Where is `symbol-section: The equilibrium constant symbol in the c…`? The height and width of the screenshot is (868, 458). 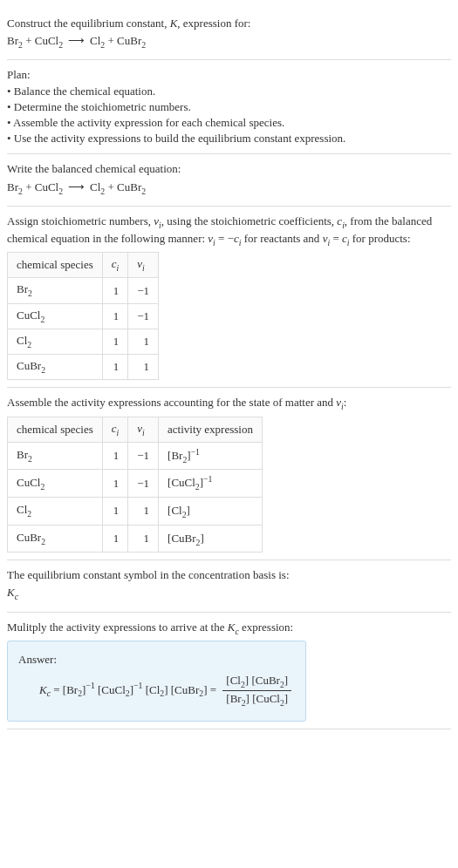 symbol-section: The equilibrium constant symbol in the c… is located at coordinates (229, 586).